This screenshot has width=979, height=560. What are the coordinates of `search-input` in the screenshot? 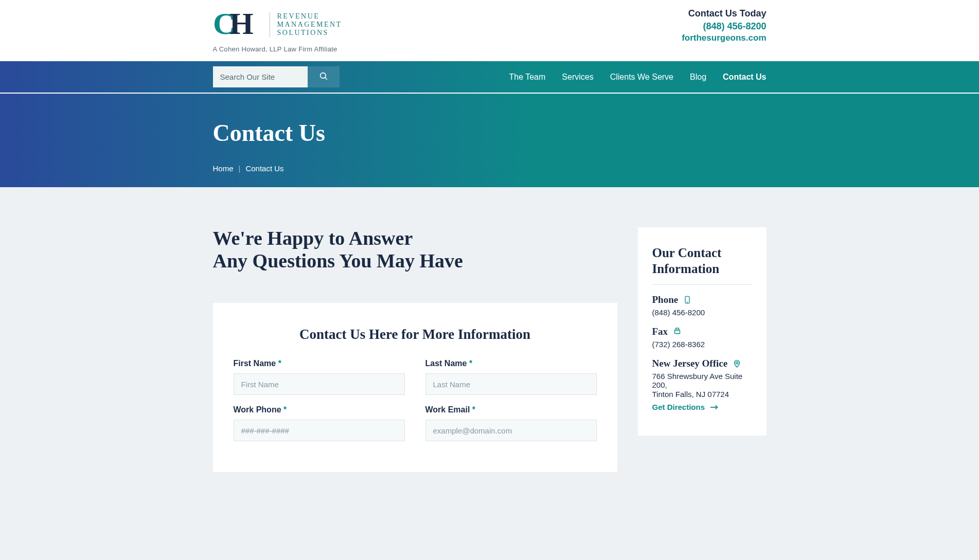 It's located at (260, 77).